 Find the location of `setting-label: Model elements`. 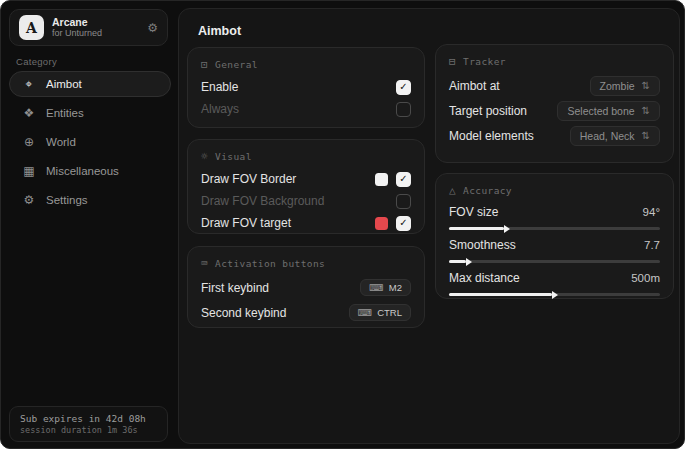

setting-label: Model elements is located at coordinates (492, 136).